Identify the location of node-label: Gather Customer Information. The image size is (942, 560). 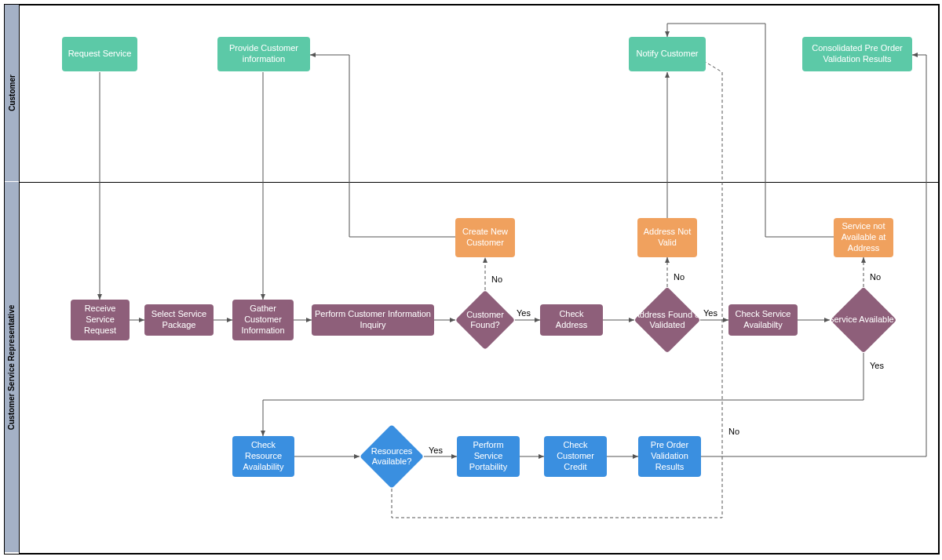
(263, 320).